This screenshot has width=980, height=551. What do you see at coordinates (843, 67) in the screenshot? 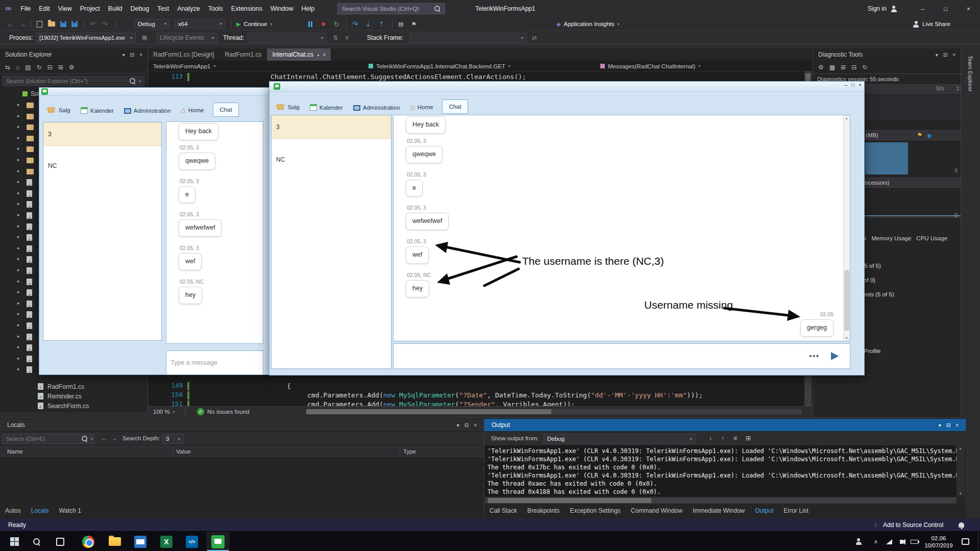
I see `zoom-in-icon: ⊞` at bounding box center [843, 67].